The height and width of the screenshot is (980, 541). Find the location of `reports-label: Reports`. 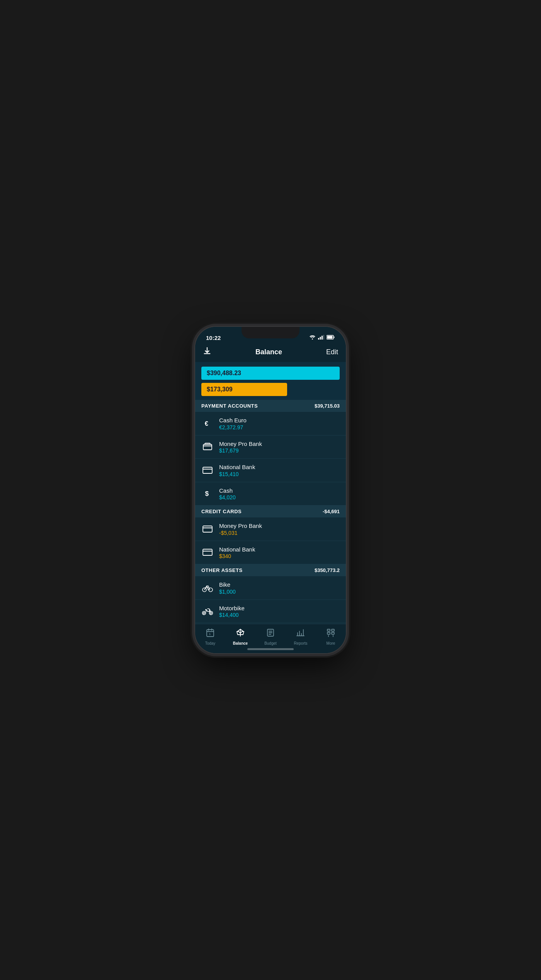

reports-label: Reports is located at coordinates (301, 644).